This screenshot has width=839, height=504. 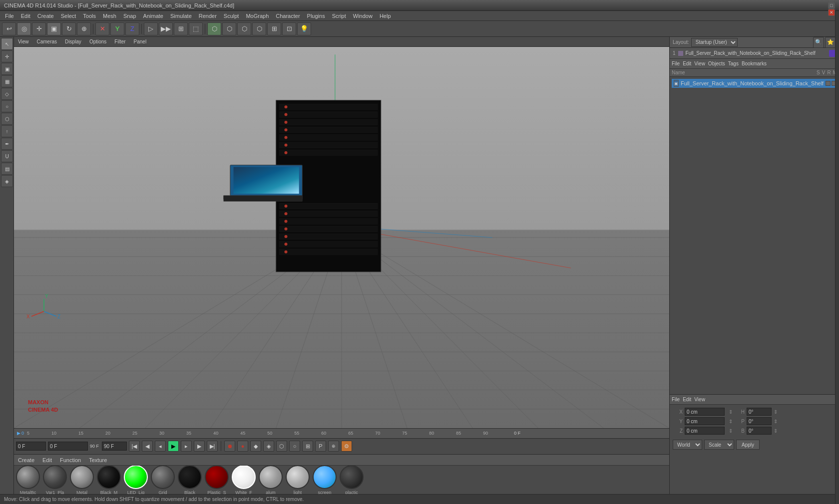 What do you see at coordinates (217, 480) in the screenshot?
I see `material-item-Plastic_S: Plastic_S` at bounding box center [217, 480].